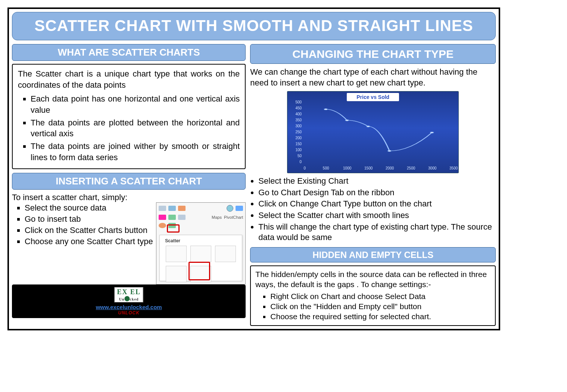 Image resolution: width=567 pixels, height=392 pixels. Describe the element at coordinates (225, 254) in the screenshot. I see `scatter-type-smooth-icon` at that location.